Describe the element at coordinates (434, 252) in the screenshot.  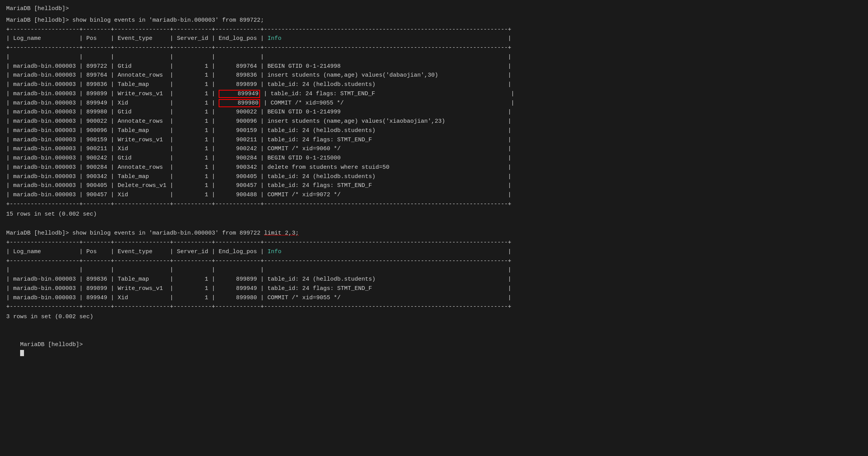
I see `table-header-2: | Log_name | Pos | Event_type | Server_i…` at that location.